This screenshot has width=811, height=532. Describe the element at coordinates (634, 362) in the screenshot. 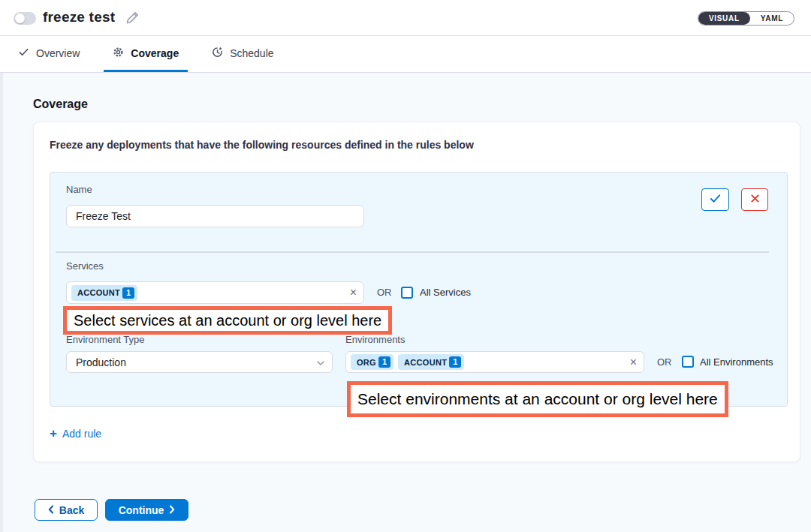

I see `clear-environments-icon: ×` at that location.